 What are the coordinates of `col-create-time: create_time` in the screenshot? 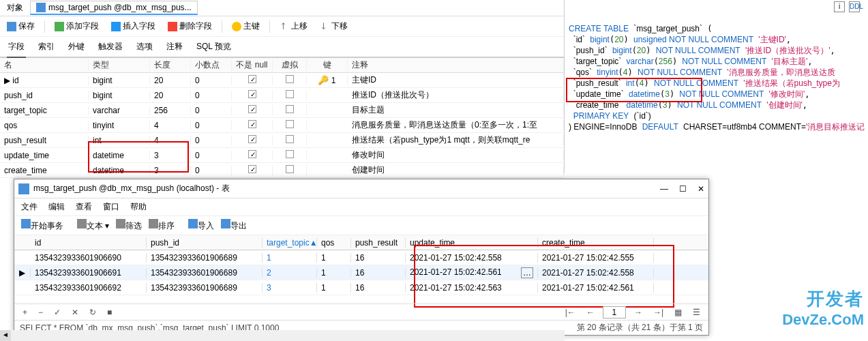 It's located at (596, 243).